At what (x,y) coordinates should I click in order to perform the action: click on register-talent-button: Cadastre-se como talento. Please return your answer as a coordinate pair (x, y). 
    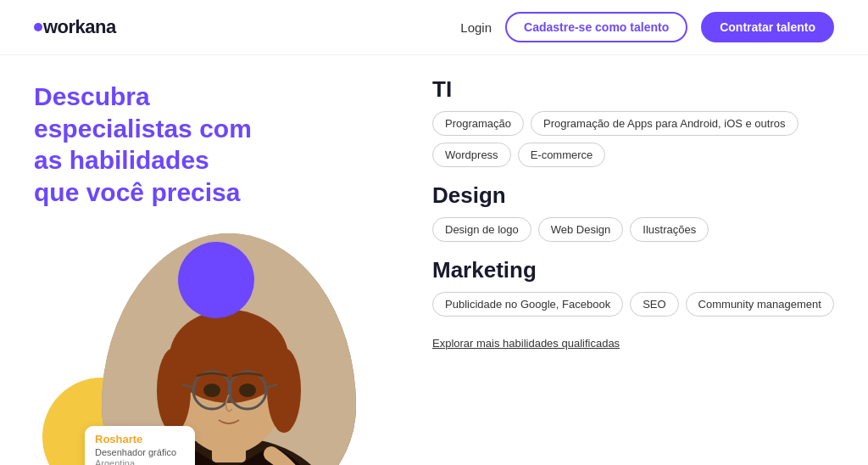
    Looking at the image, I should click on (597, 27).